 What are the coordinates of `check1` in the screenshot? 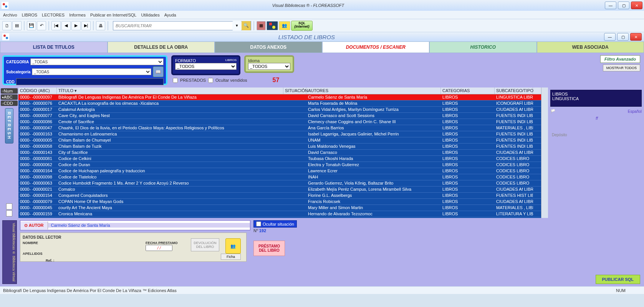 It's located at (9, 206).